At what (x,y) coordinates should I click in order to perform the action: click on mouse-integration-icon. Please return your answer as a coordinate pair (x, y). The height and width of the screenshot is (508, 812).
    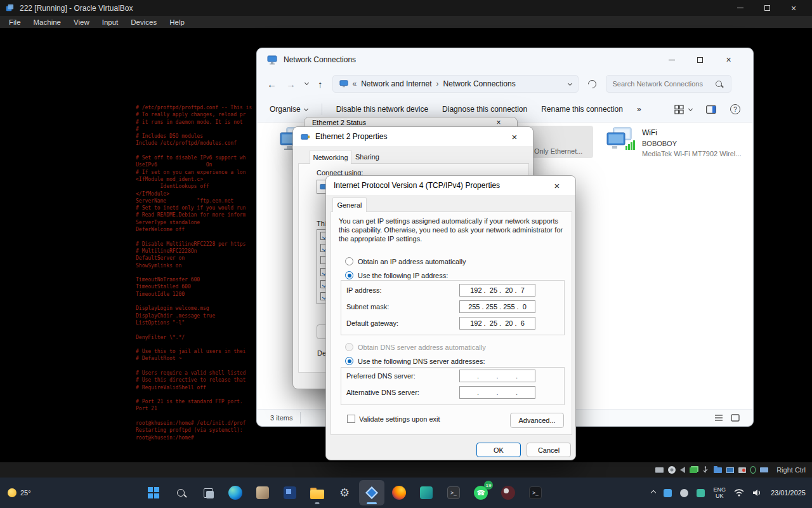
    Looking at the image, I should click on (753, 470).